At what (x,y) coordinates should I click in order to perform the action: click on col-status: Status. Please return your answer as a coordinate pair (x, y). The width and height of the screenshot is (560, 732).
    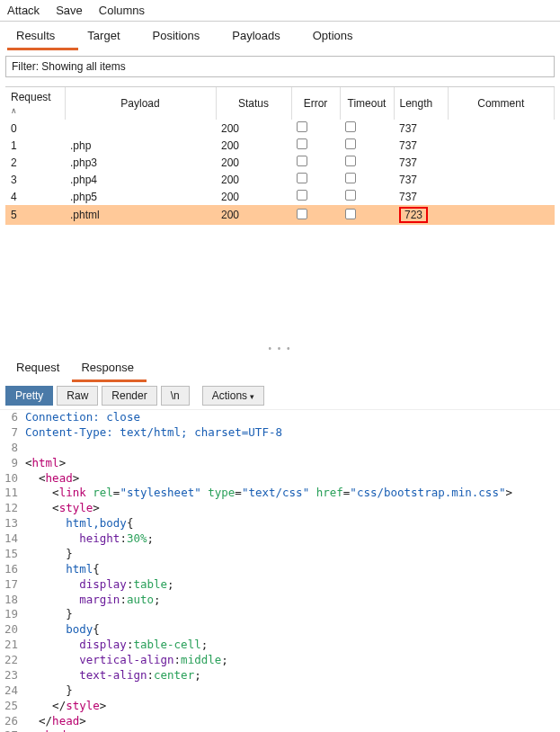
    Looking at the image, I should click on (253, 103).